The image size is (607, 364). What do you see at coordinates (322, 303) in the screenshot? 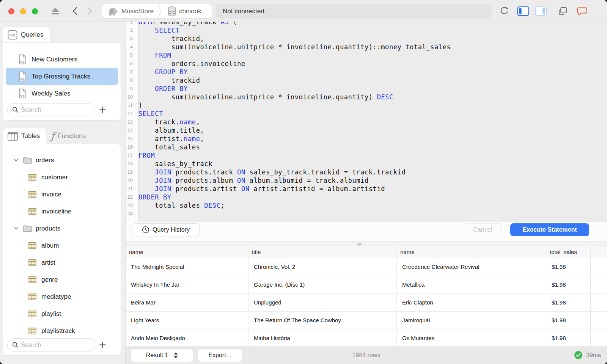
I see `table-cell: Unplugged` at bounding box center [322, 303].